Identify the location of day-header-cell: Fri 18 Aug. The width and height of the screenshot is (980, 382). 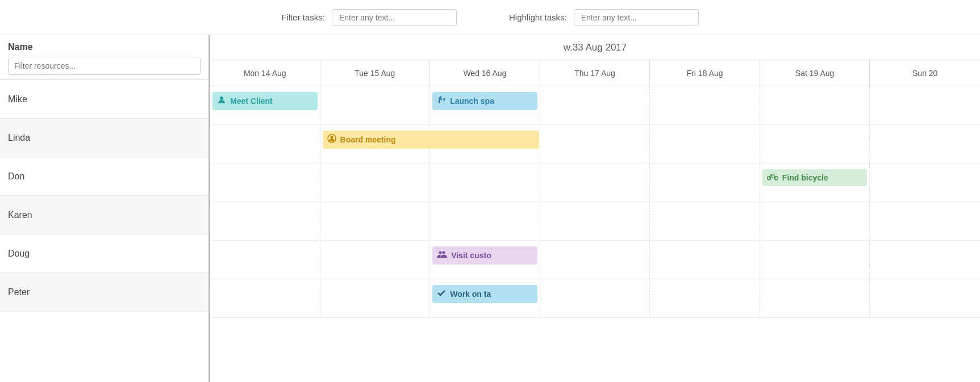
(705, 73).